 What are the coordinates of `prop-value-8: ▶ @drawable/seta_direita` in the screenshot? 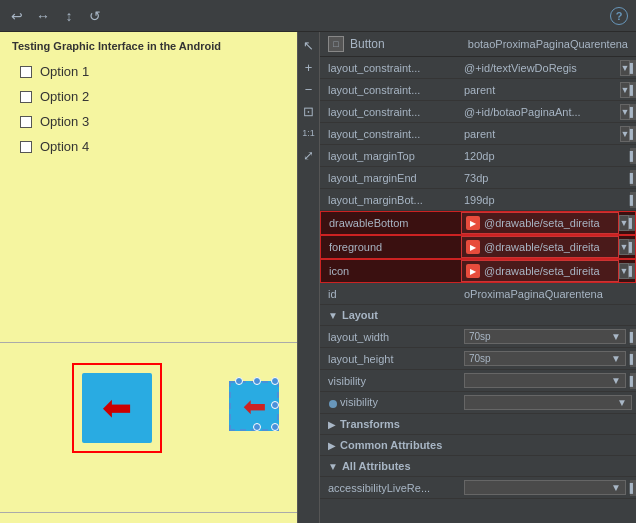 It's located at (540, 247).